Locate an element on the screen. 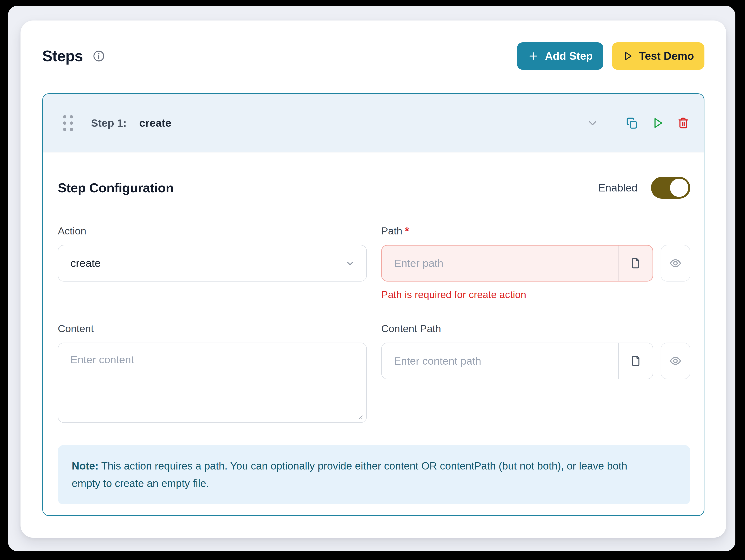 The height and width of the screenshot is (560, 745). note-text: Note: This action requires a path. You c… is located at coordinates (351, 475).